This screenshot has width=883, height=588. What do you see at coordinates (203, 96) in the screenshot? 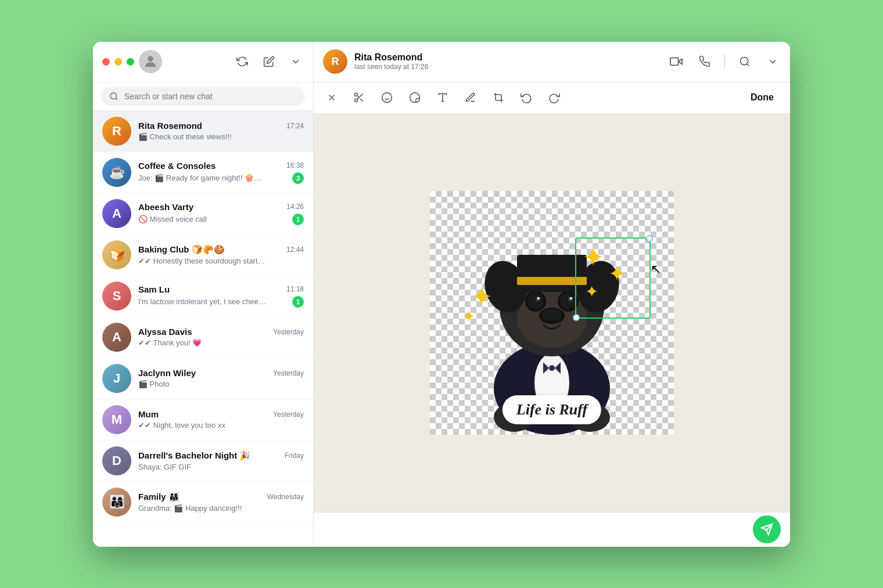
I see `search-input-wrapper` at bounding box center [203, 96].